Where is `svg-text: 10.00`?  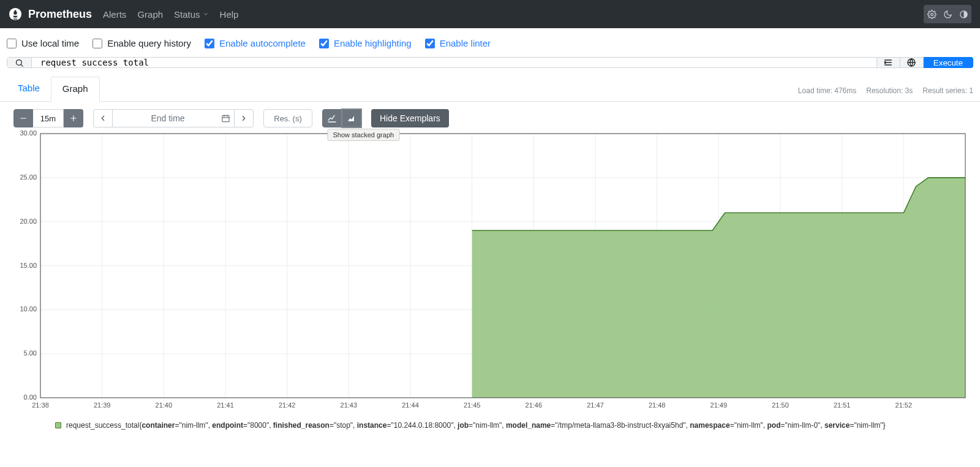 svg-text: 10.00 is located at coordinates (28, 309).